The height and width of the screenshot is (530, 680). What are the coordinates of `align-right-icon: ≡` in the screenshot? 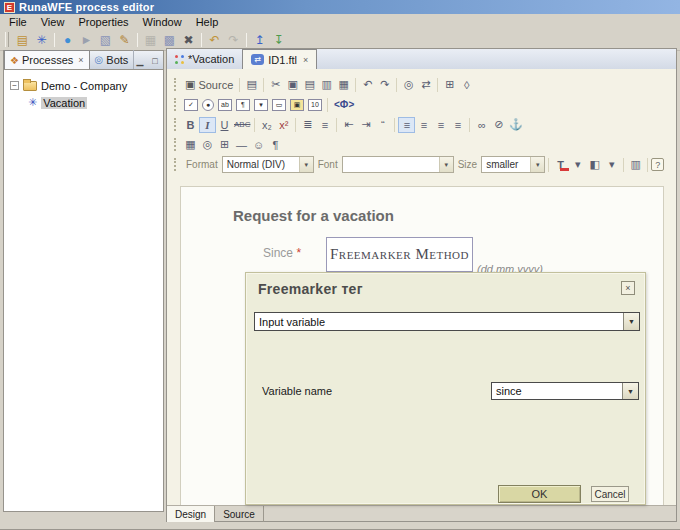 It's located at (440, 125).